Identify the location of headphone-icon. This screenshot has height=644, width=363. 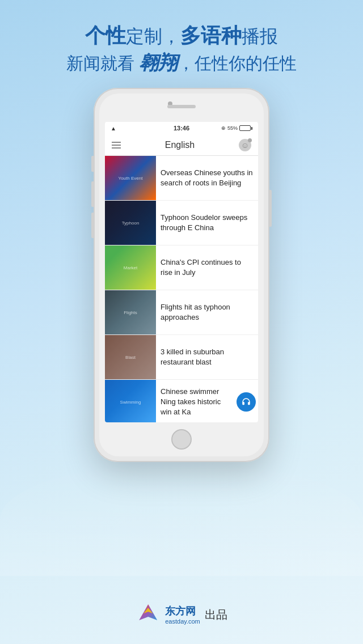
(246, 402).